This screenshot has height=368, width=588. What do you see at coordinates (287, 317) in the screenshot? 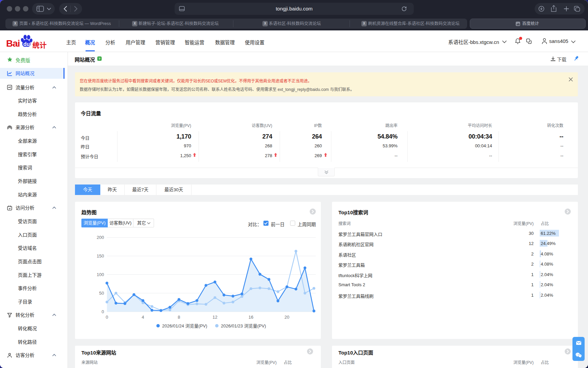
I see `svg-text: 20` at bounding box center [287, 317].